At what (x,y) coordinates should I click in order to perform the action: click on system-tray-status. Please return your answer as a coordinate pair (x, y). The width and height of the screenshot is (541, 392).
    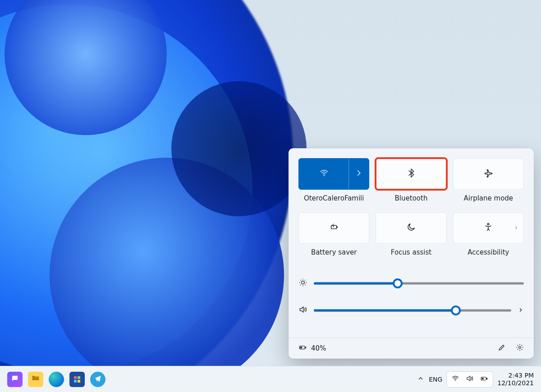
    Looking at the image, I should click on (470, 379).